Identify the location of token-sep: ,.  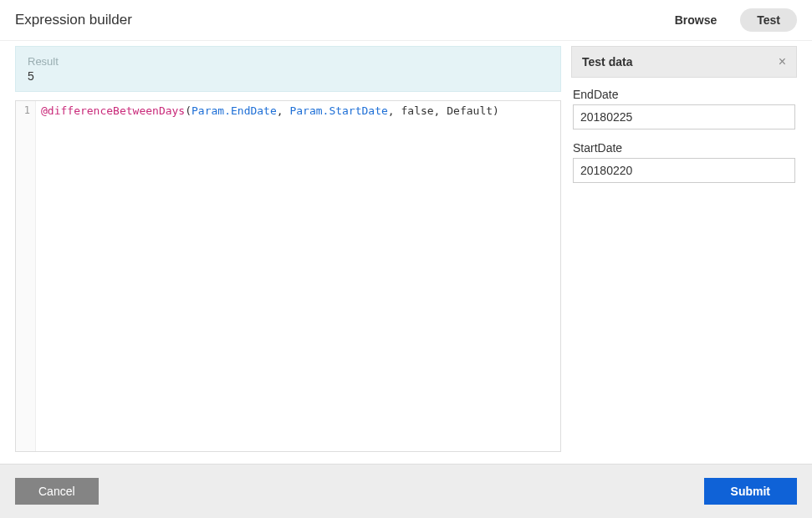
(283, 110).